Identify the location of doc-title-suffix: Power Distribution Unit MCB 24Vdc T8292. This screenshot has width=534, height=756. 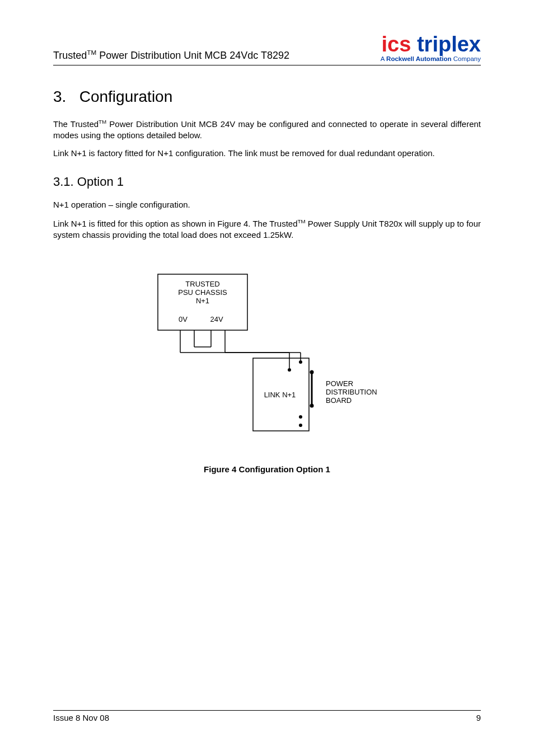
(193, 55).